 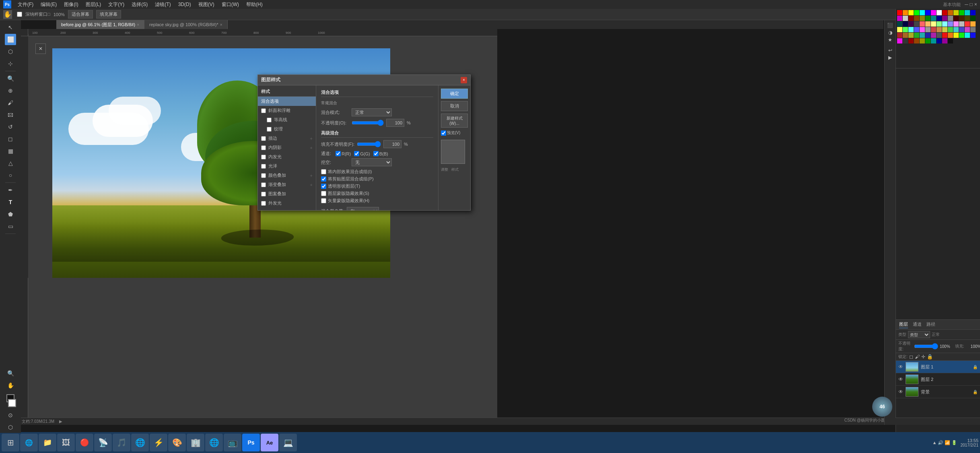 I want to click on style-inner-glow: 内发光, so click(x=287, y=157).